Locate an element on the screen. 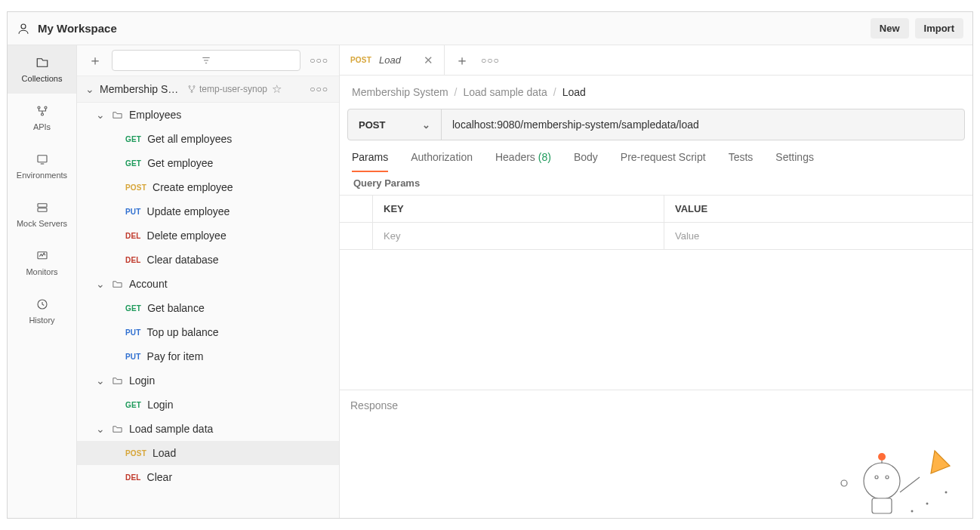 This screenshot has width=980, height=530. breadcrumb-collection: Membership System is located at coordinates (400, 92).